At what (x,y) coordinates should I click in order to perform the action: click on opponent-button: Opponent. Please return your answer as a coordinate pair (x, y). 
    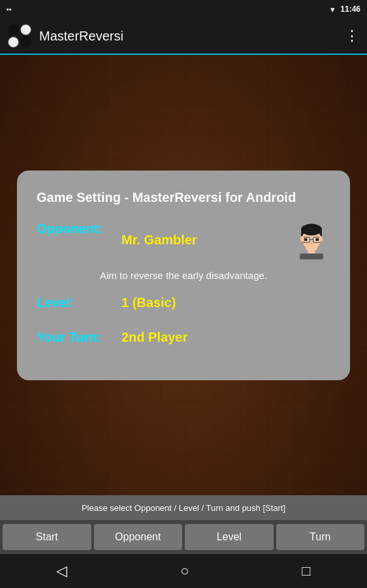
    Looking at the image, I should click on (138, 537).